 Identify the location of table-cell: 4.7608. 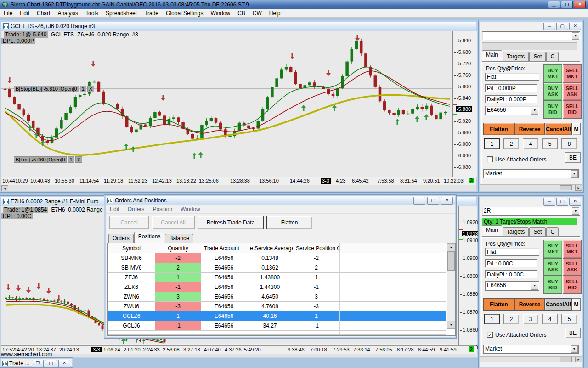
(270, 306).